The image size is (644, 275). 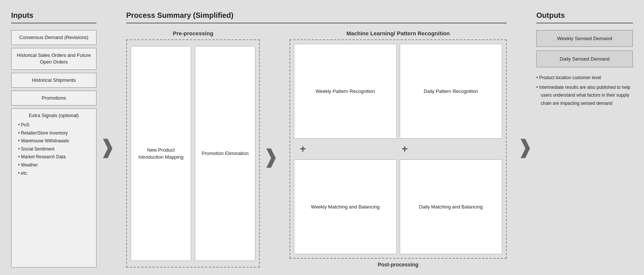 I want to click on arrow-inputs-to-process: ❱, so click(x=108, y=139).